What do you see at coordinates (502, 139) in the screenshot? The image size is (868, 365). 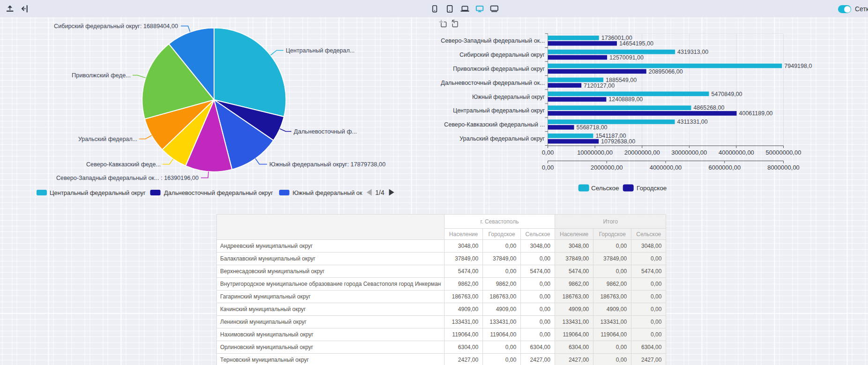 I see `svg-text: Уральский федеральный округ` at bounding box center [502, 139].